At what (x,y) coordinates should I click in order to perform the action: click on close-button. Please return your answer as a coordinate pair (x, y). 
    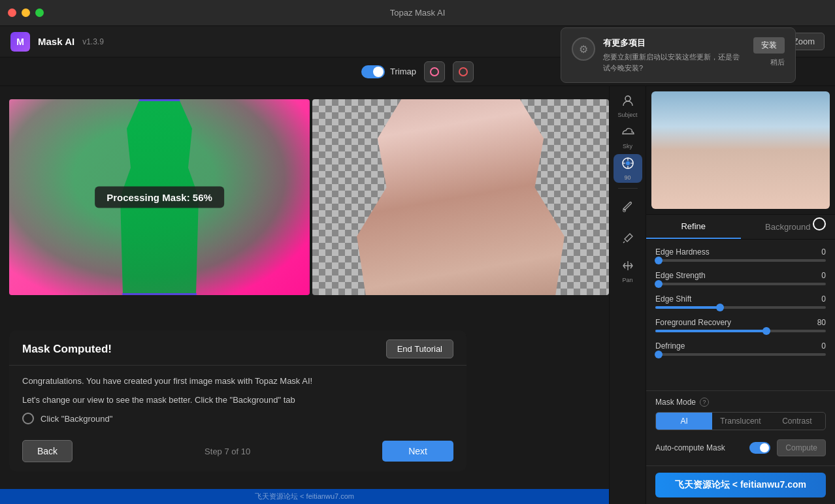
    Looking at the image, I should click on (12, 13).